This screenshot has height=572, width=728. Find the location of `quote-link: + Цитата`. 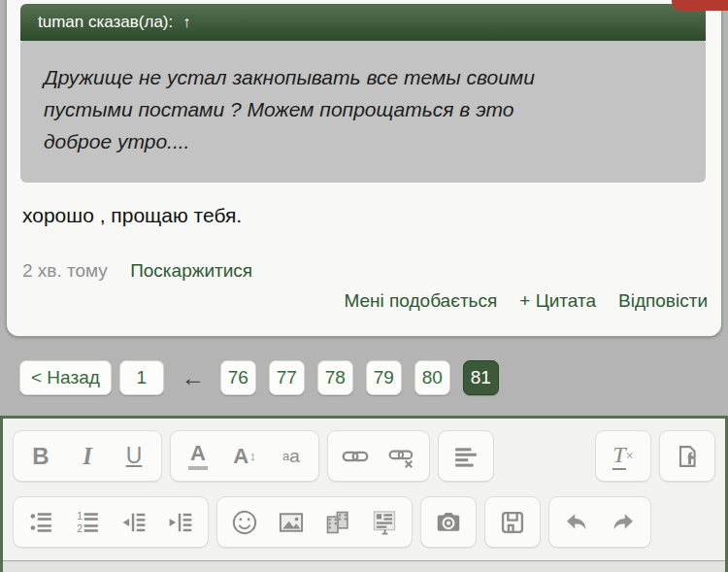

quote-link: + Цитата is located at coordinates (557, 301).